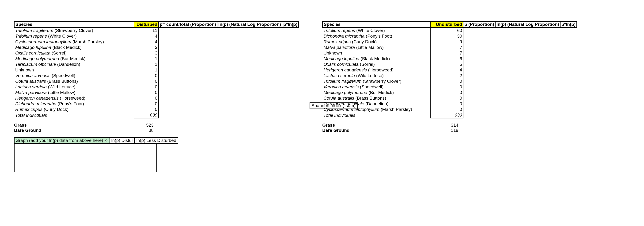  Describe the element at coordinates (72, 125) in the screenshot. I see `extra-label: Grass` at that location.